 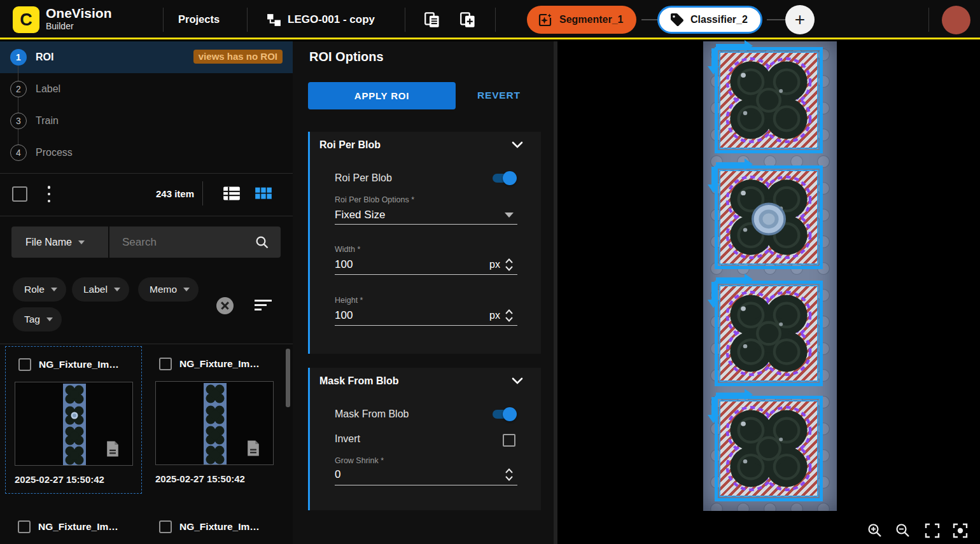 I want to click on step-roi-number: 1, so click(x=18, y=57).